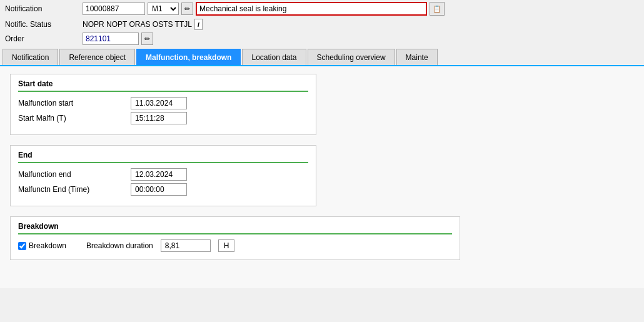  I want to click on malfunction-start-label: Malfunction start, so click(74, 103).